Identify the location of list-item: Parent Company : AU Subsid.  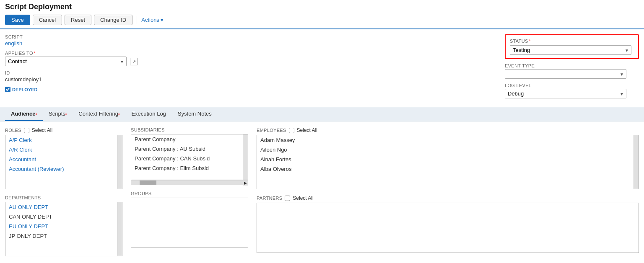
(190, 149).